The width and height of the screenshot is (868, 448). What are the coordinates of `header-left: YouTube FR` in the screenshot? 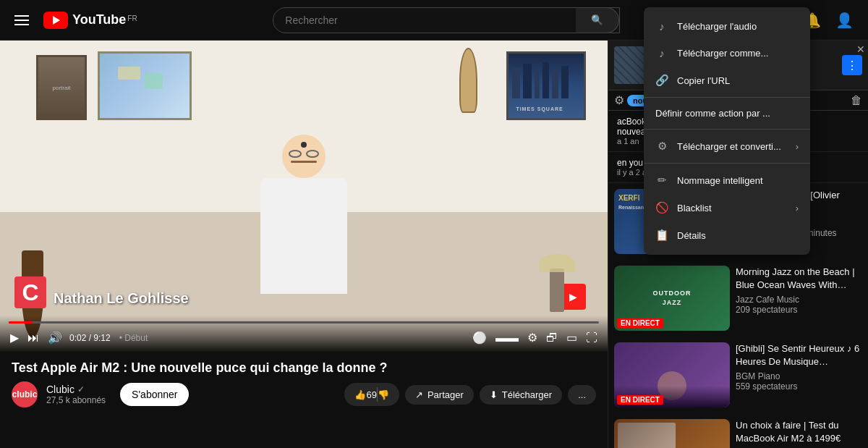 It's located at (75, 20).